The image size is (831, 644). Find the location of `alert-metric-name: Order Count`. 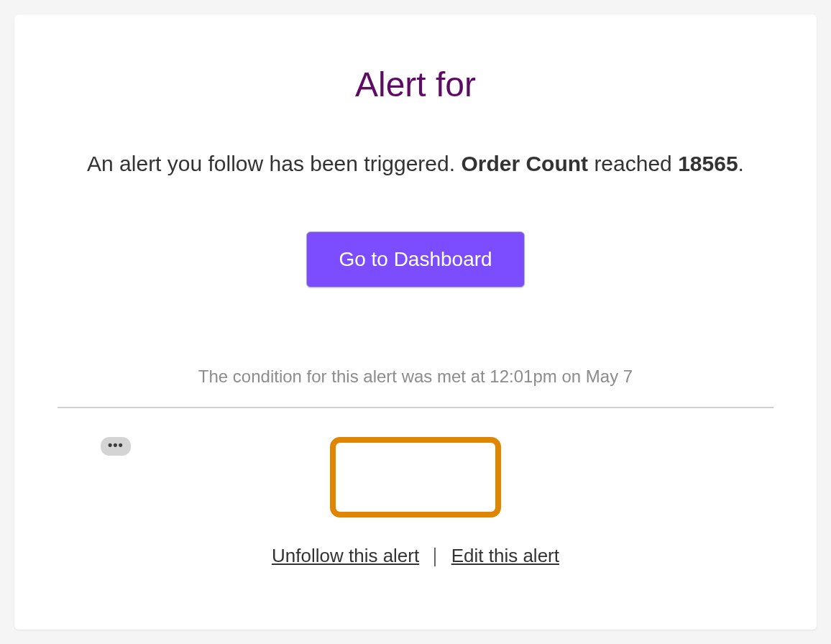

alert-metric-name: Order Count is located at coordinates (525, 164).